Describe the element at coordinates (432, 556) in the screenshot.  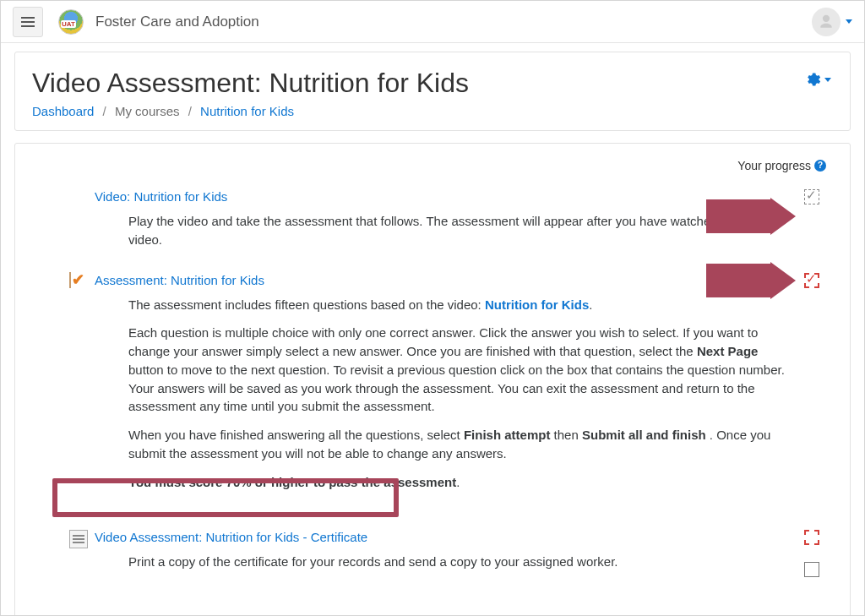
I see `activity-certificate: Video Assessment: Nutrition for Kids - C…` at that location.